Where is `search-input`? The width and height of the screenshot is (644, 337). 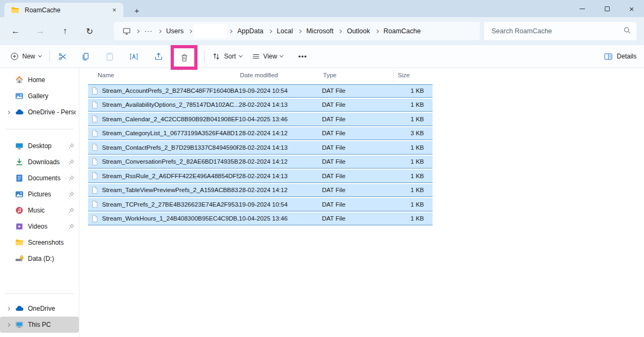 search-input is located at coordinates (557, 31).